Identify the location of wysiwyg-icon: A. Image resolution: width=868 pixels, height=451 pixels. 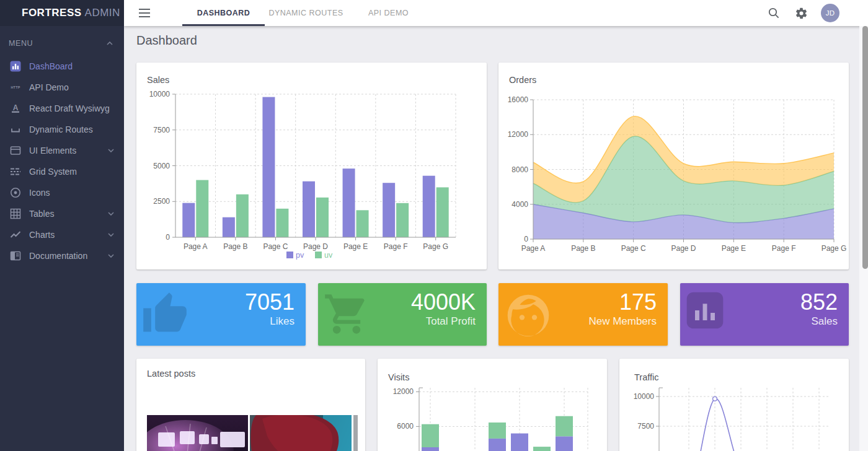
(16, 108).